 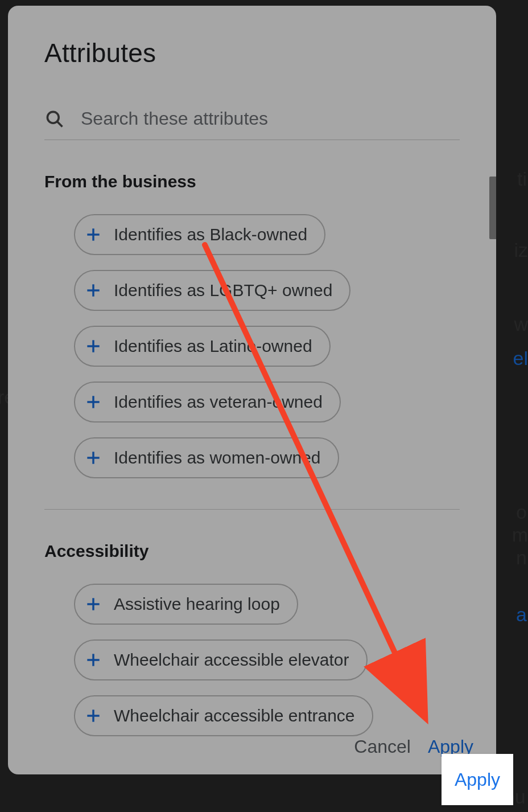 I want to click on apply-button: Apply, so click(x=477, y=780).